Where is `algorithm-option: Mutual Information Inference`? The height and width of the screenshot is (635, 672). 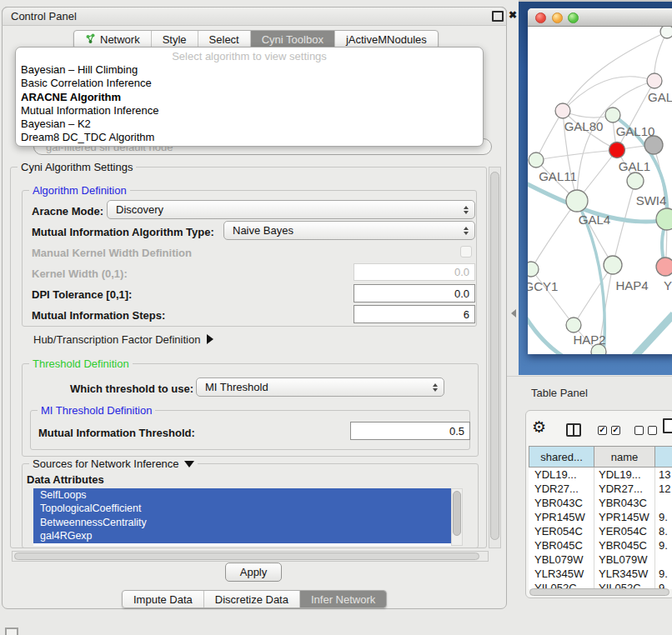
algorithm-option: Mutual Information Inference is located at coordinates (249, 111).